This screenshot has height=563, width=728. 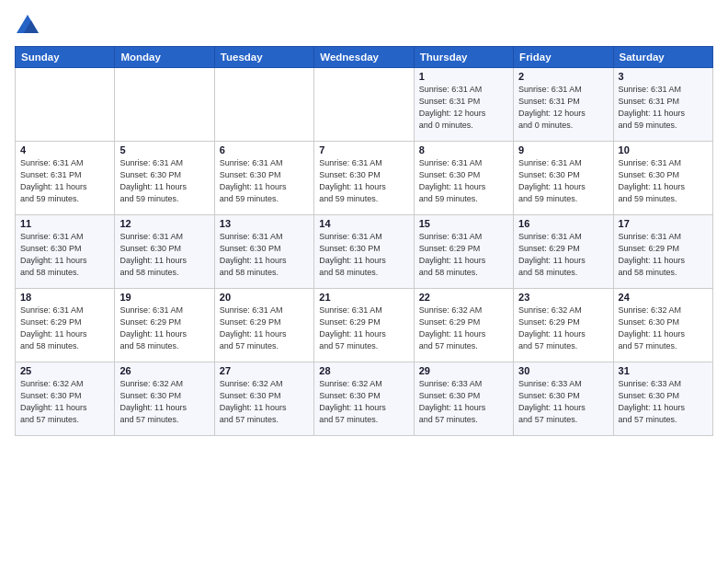 What do you see at coordinates (664, 76) in the screenshot?
I see `day-number: 3` at bounding box center [664, 76].